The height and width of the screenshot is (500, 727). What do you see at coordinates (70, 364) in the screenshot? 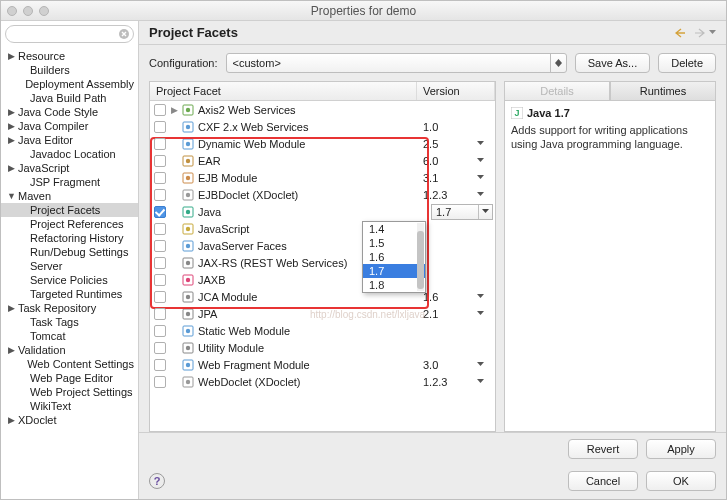
I see `sidebar-item-web-content-settings: Web Content Settings` at bounding box center [70, 364].